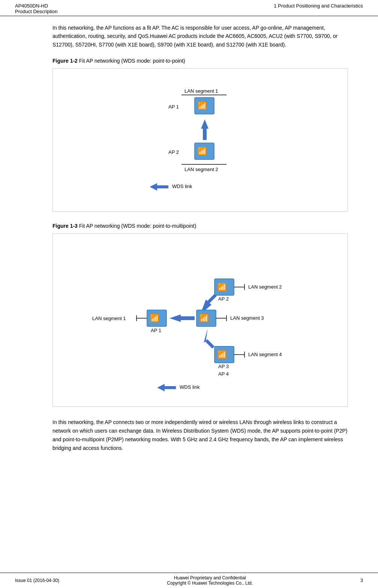  Describe the element at coordinates (201, 91) in the screenshot. I see `fig2-lan1-label: LAN segment 1` at that location.